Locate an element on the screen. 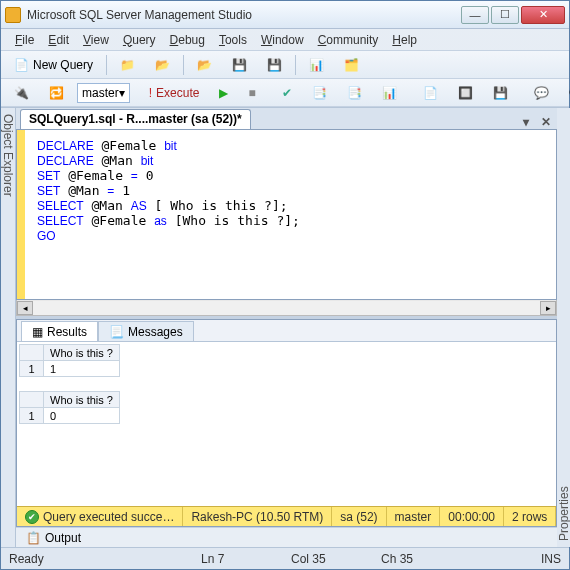 The height and width of the screenshot is (570, 570). tab-dropdown-button: ▾ is located at coordinates (526, 122).